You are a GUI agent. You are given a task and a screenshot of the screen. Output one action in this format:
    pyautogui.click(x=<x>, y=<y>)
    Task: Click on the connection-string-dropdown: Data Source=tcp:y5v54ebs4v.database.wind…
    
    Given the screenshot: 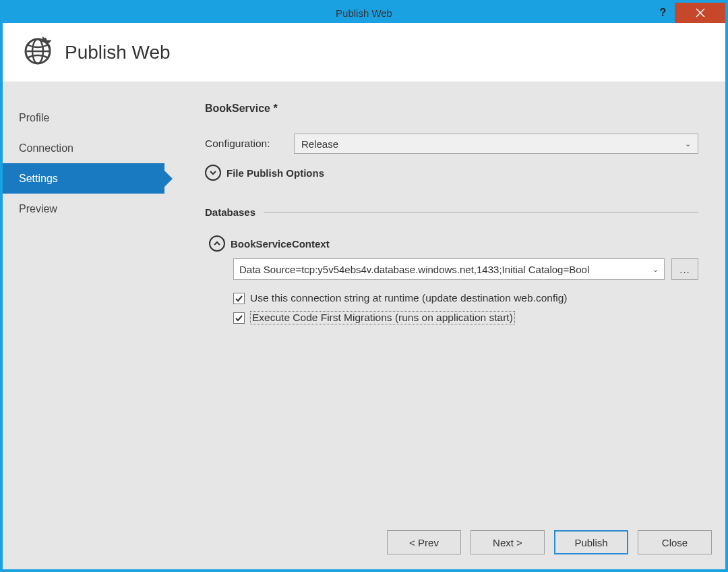 What is the action you would take?
    pyautogui.click(x=449, y=269)
    